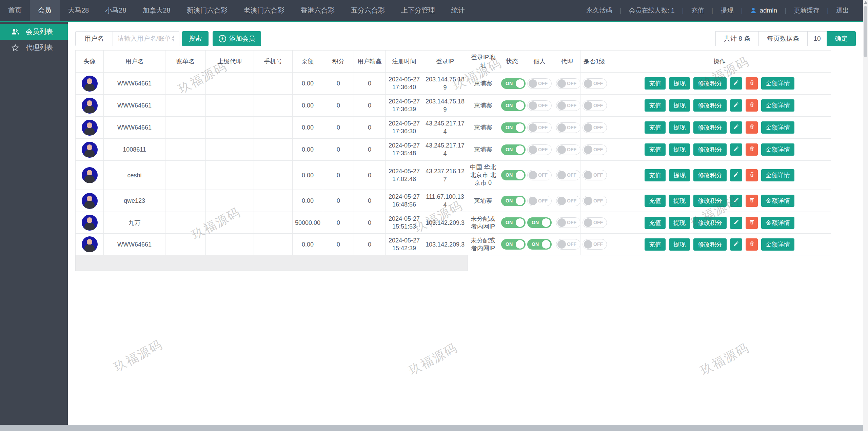 Image resolution: width=868 pixels, height=431 pixels. What do you see at coordinates (817, 39) in the screenshot?
I see `per-page-input` at bounding box center [817, 39].